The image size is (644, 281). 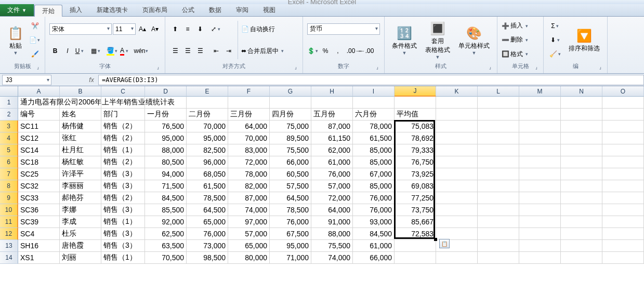 What do you see at coordinates (474, 40) in the screenshot?
I see `cell-styles-button: 🎨单元格样式▼` at bounding box center [474, 40].